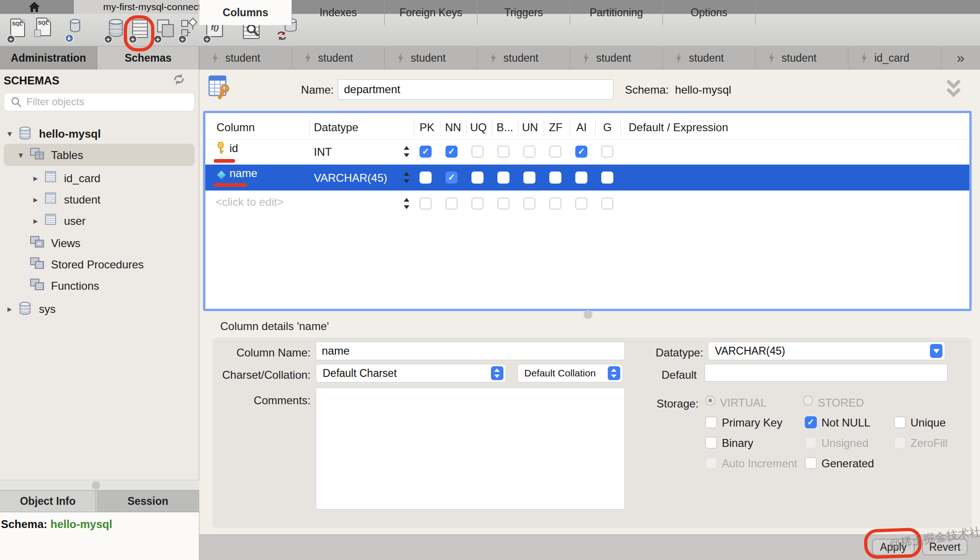 The height and width of the screenshot is (560, 980). What do you see at coordinates (570, 373) in the screenshot?
I see `collation-dropdown: Default Collation` at bounding box center [570, 373].